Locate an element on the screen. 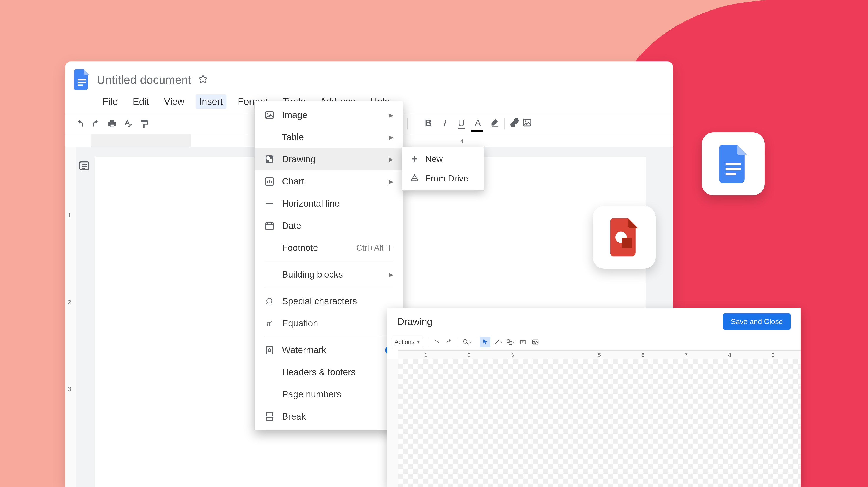  select-tool is located at coordinates (485, 342).